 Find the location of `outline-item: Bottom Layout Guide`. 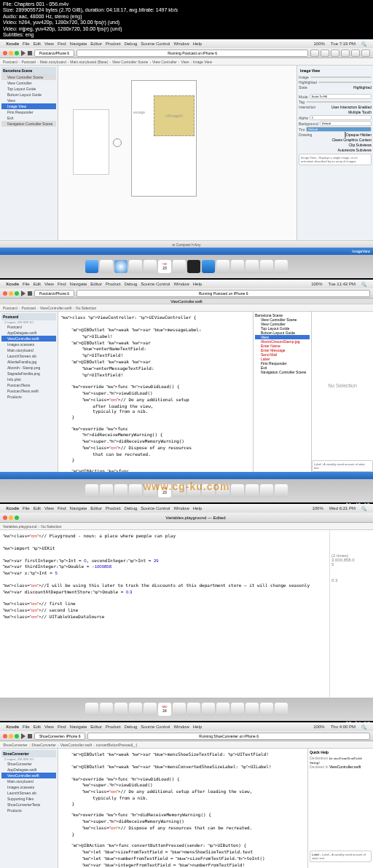

outline-item: Bottom Layout Guide is located at coordinates (29, 95).